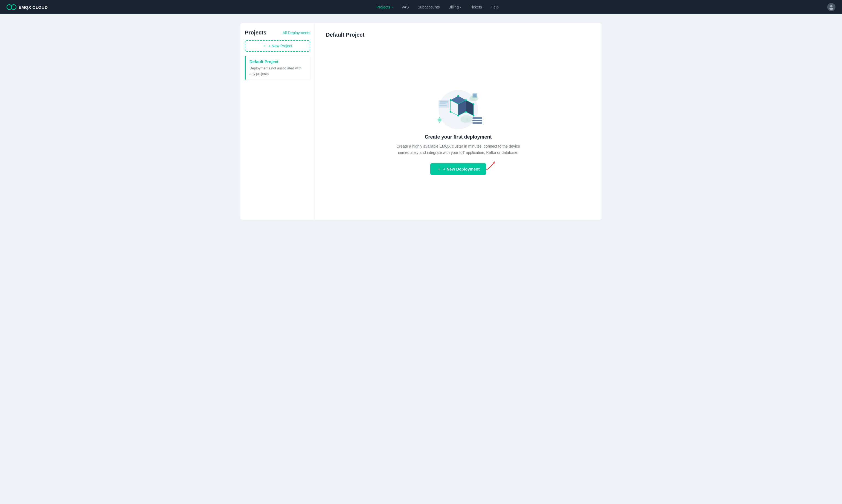 The width and height of the screenshot is (842, 504). I want to click on new-deployment-wrapper: ＋ + New Deployment, so click(458, 169).